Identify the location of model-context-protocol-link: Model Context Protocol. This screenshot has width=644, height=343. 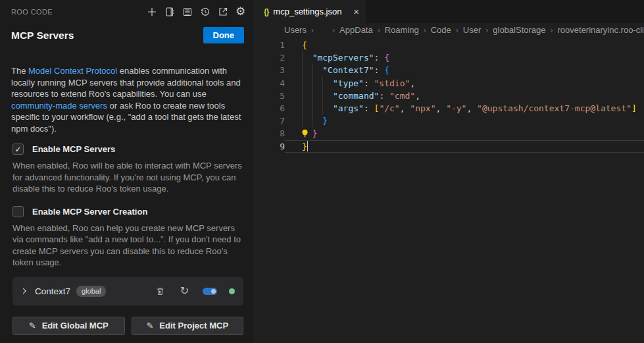
(72, 71).